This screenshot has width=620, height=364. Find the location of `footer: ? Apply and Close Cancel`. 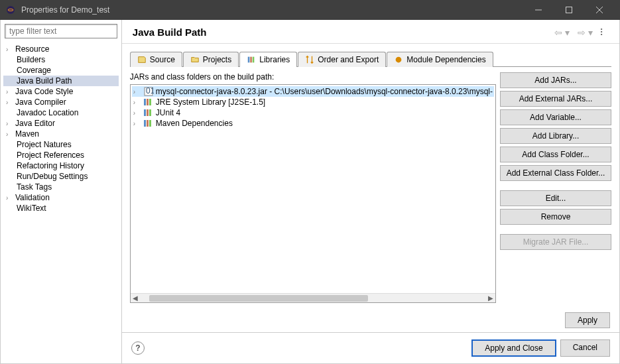

footer: ? Apply and Close Cancel is located at coordinates (371, 347).